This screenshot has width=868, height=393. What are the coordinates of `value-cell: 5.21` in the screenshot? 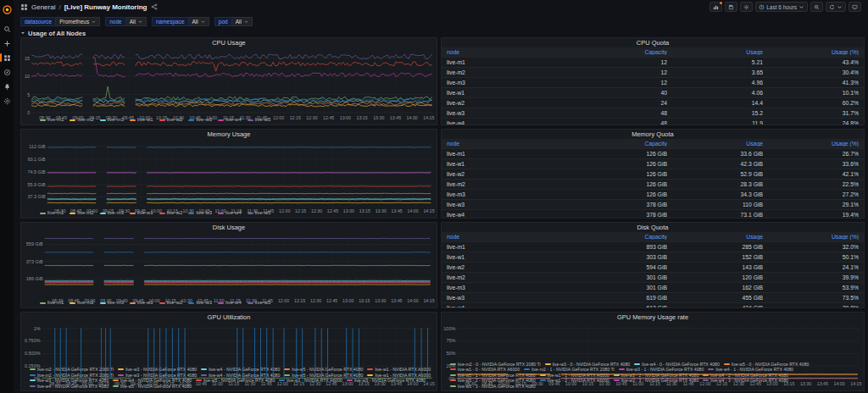 It's located at (715, 63).